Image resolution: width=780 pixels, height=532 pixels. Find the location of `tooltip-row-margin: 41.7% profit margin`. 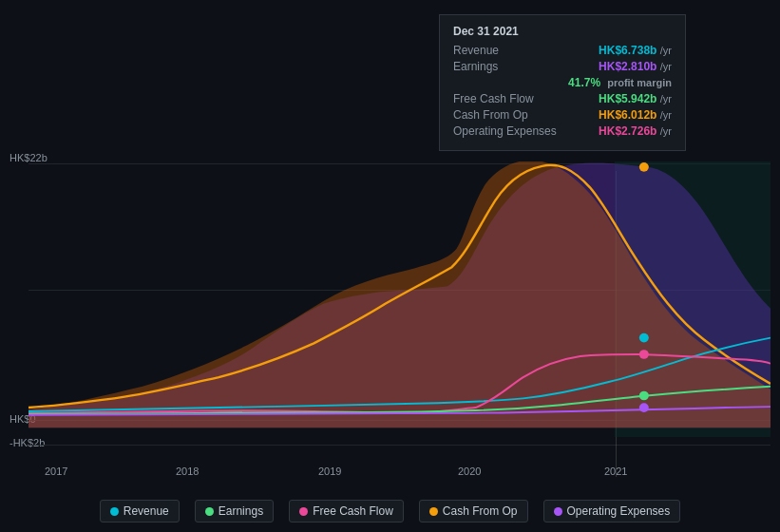

tooltip-row-margin: 41.7% profit margin is located at coordinates (562, 83).